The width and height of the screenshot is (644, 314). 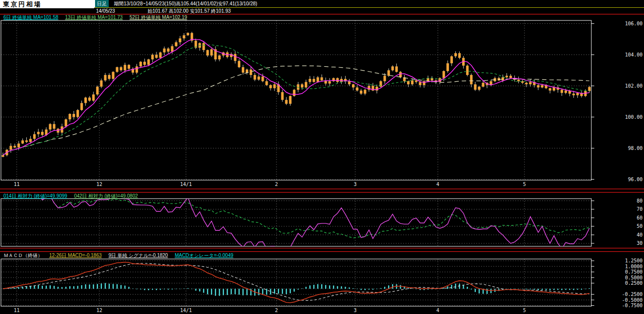 What do you see at coordinates (635, 179) in the screenshot?
I see `y-axis-label: 96.00` at bounding box center [635, 179].